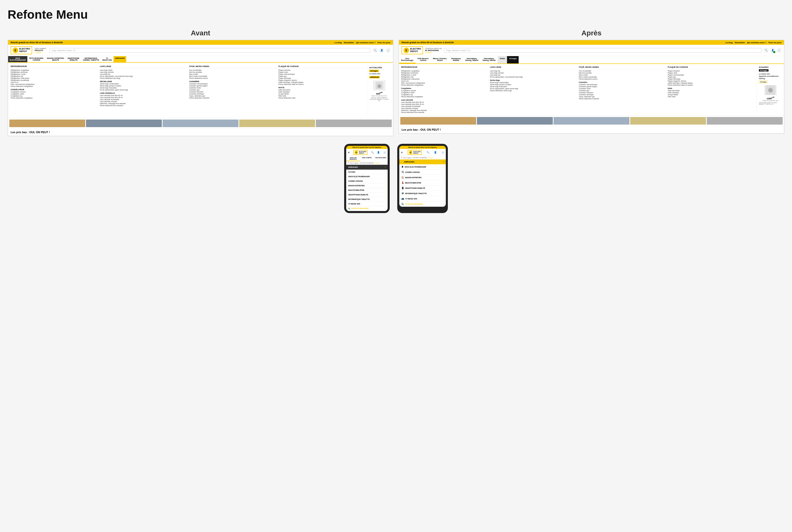  What do you see at coordinates (422, 177) in the screenshot?
I see `mobile-expanded-maison: 🏠MAISON ENTRETIEN ›` at bounding box center [422, 177].